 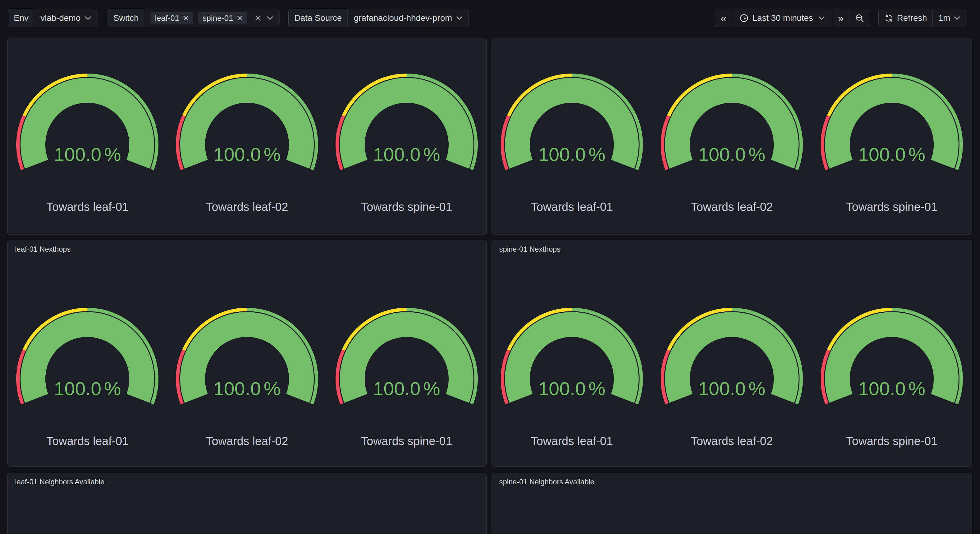 What do you see at coordinates (223, 18) in the screenshot?
I see `switch-tag-spine-01: spine-01` at bounding box center [223, 18].